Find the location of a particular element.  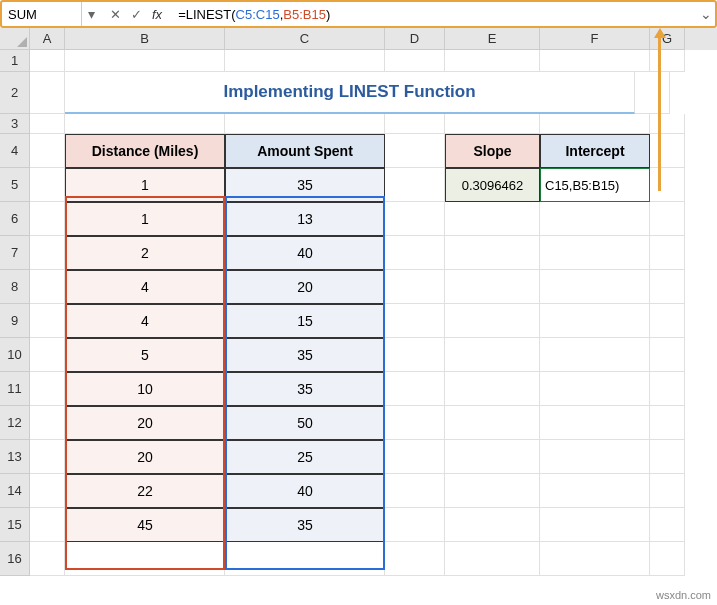

cell-D16 is located at coordinates (415, 559).